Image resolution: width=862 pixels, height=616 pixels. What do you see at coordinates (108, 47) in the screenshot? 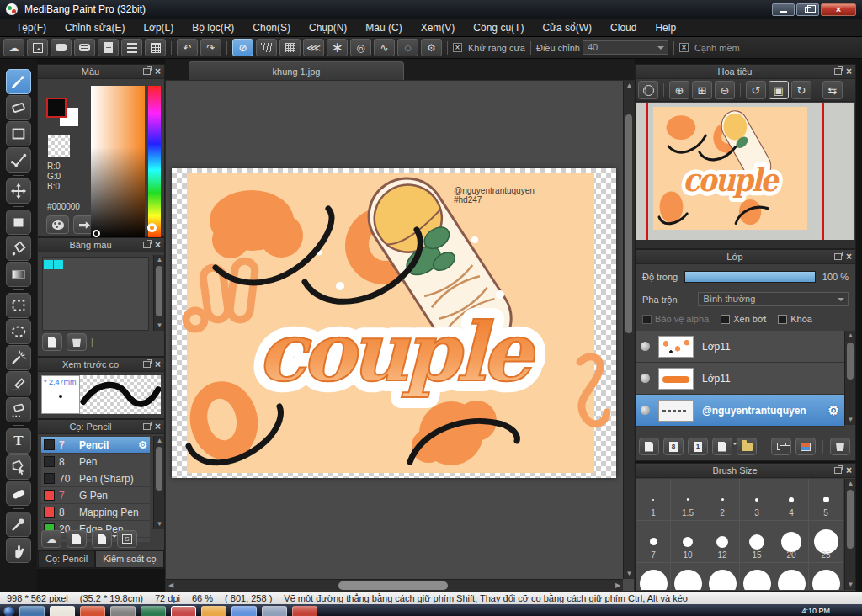
I see `document-button` at bounding box center [108, 47].